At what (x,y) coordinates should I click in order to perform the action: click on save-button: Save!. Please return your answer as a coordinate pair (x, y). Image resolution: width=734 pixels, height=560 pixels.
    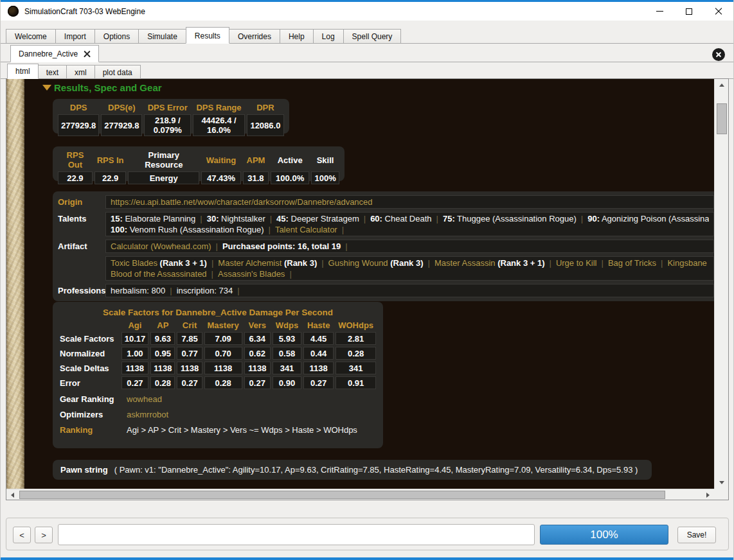
    Looking at the image, I should click on (697, 535).